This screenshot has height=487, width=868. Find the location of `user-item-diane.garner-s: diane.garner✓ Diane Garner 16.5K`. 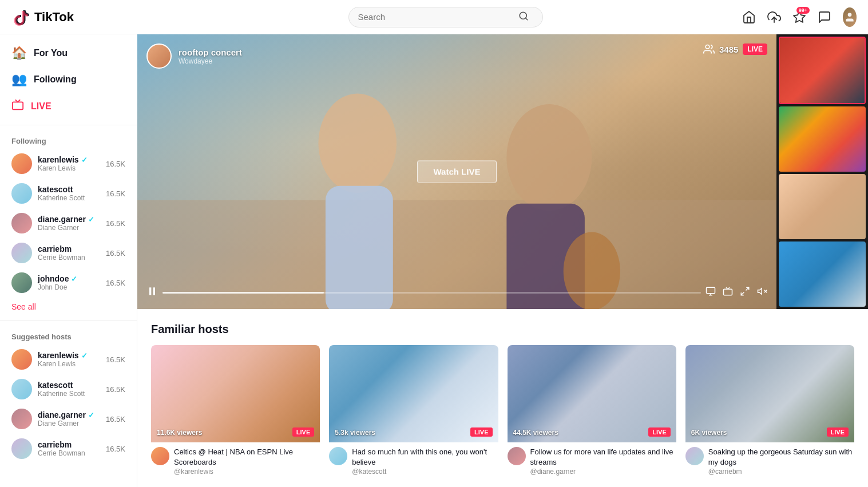

user-item-diane.garner-s: diane.garner✓ Diane Garner 16.5K is located at coordinates (69, 419).